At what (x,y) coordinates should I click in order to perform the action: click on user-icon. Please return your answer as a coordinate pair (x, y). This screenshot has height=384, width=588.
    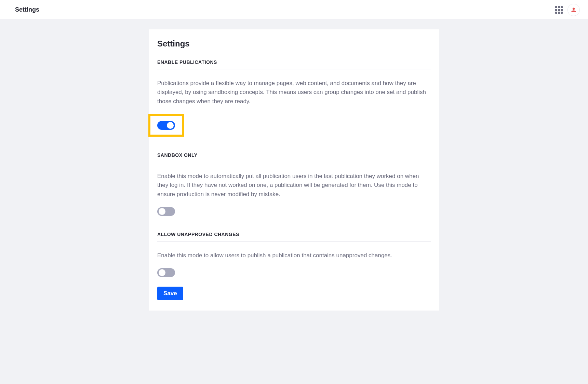
    Looking at the image, I should click on (574, 10).